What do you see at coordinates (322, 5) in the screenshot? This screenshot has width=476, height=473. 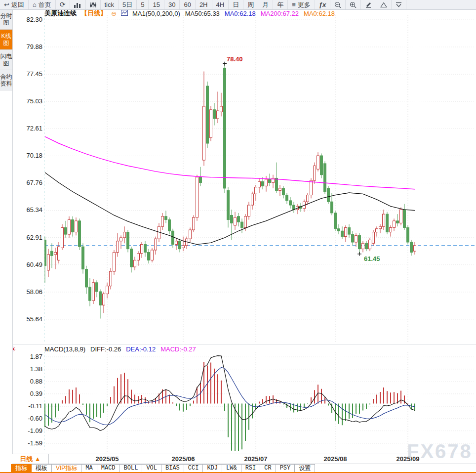 I see `fx-icon: ƒx` at bounding box center [322, 5].